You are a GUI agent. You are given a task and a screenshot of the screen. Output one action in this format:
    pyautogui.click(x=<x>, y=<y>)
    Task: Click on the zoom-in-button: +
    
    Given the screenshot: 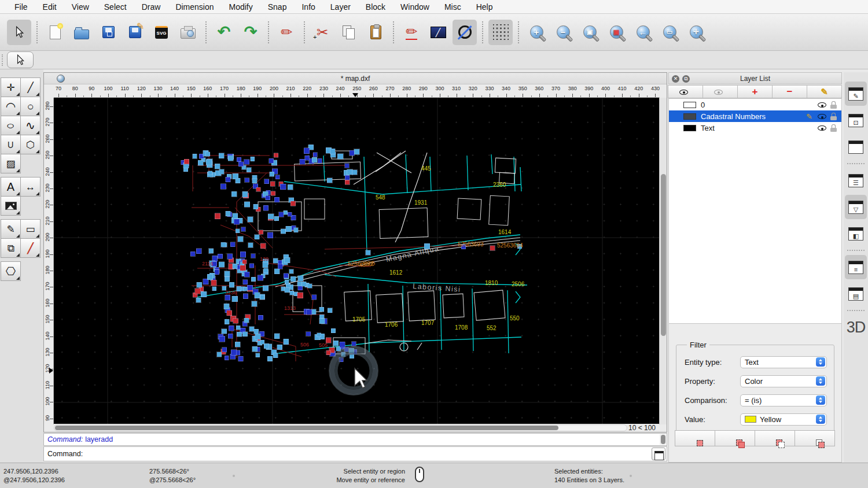 What is the action you would take?
    pyautogui.click(x=536, y=32)
    